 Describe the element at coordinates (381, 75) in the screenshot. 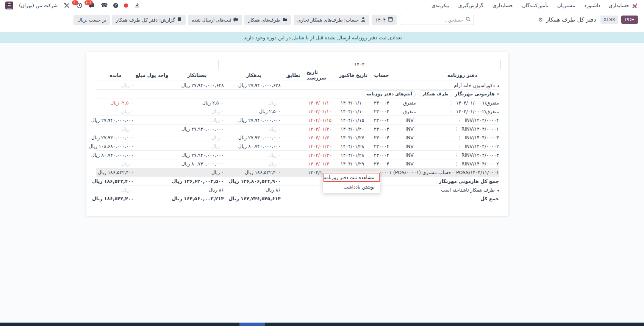

I see `column-header-account: حساب` at that location.